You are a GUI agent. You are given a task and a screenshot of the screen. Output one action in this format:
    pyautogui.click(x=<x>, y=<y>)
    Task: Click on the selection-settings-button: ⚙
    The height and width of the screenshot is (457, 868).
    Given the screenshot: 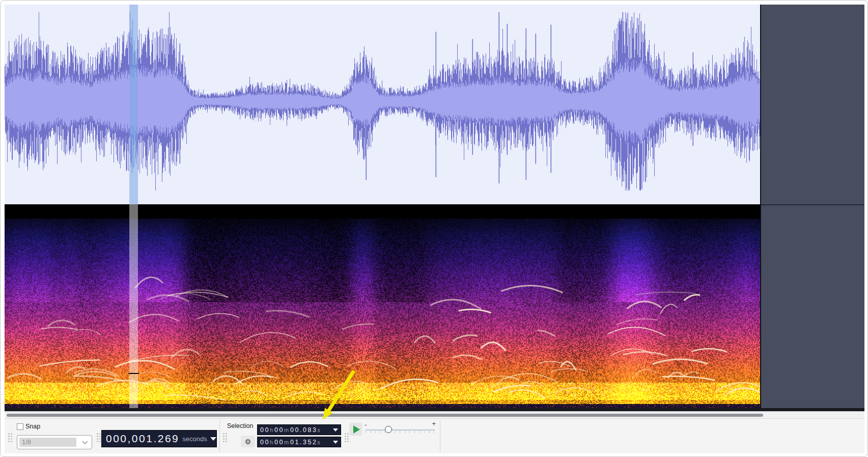 What is the action you would take?
    pyautogui.click(x=248, y=441)
    